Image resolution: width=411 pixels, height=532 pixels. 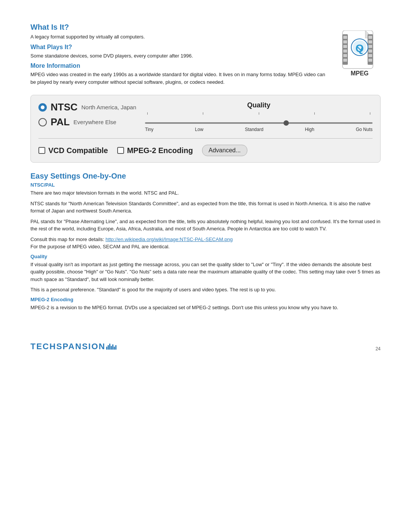 What do you see at coordinates (43, 107) in the screenshot?
I see `ntsc-radio-button` at bounding box center [43, 107].